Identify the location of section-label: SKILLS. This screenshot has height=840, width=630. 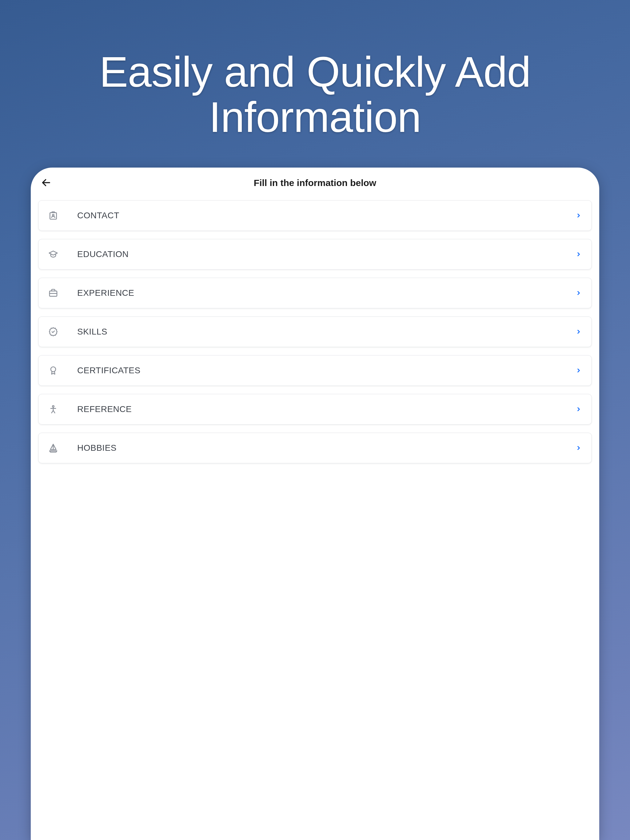
(326, 332).